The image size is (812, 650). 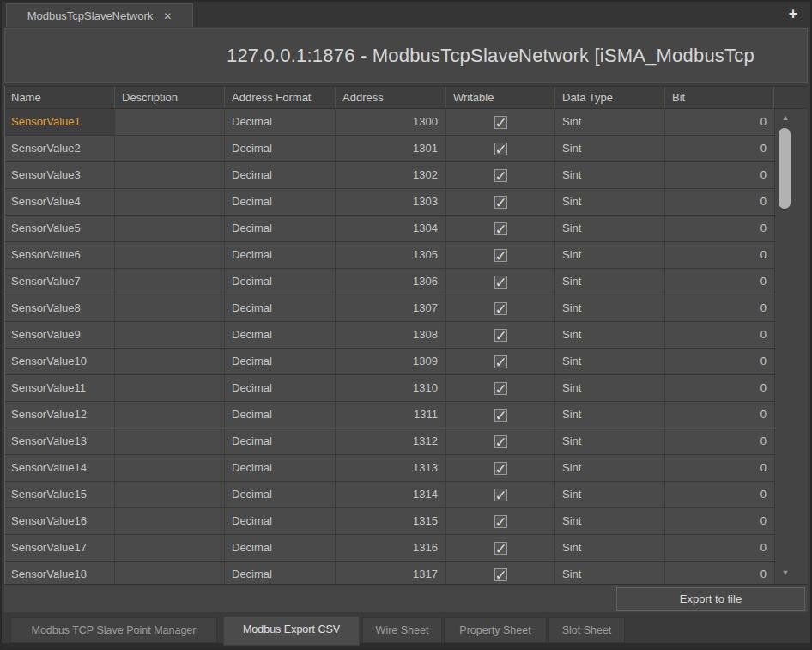 I want to click on table-row: SensorValue9 Decimal 1308 ✓ Sint 0, so click(x=390, y=335).